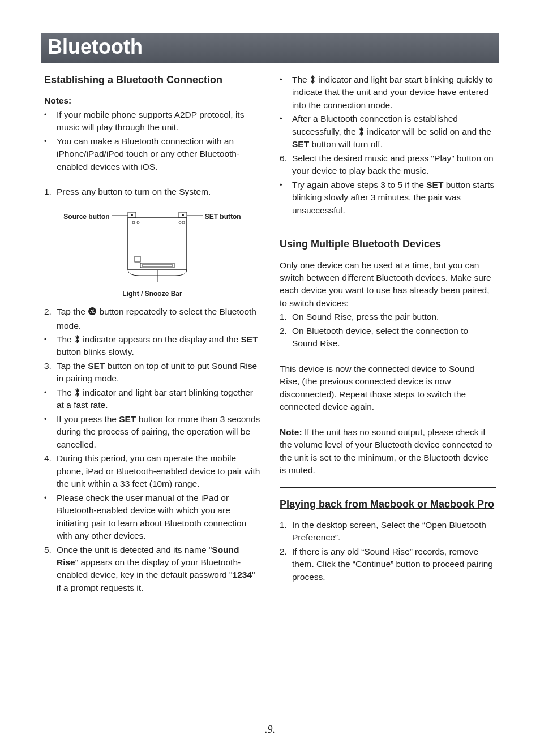 This screenshot has width=540, height=756. I want to click on device-diagram: Source button, so click(152, 246).